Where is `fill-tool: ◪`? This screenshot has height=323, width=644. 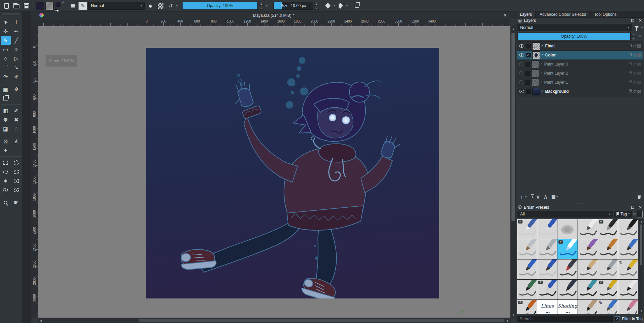 fill-tool: ◪ is located at coordinates (6, 129).